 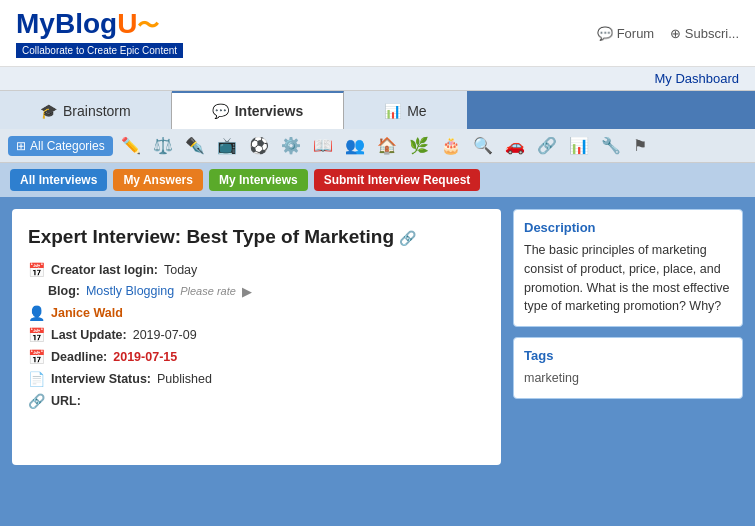 I want to click on description-content: The basic principles of marketing consis…, so click(x=628, y=278).